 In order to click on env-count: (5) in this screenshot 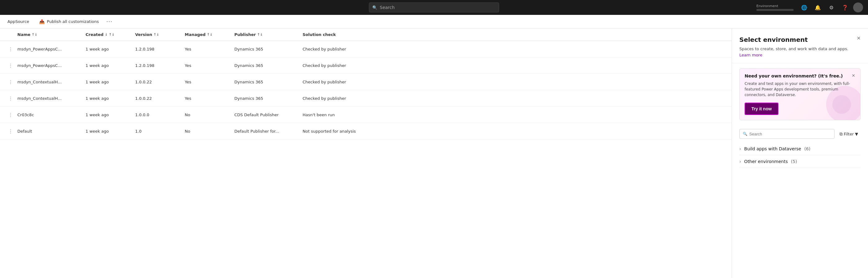, I will do `click(794, 162)`.